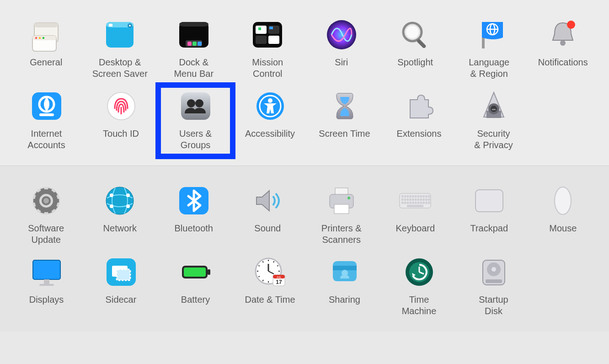  Describe the element at coordinates (194, 68) in the screenshot. I see `pref-item-label: Dock & Menu Bar` at that location.